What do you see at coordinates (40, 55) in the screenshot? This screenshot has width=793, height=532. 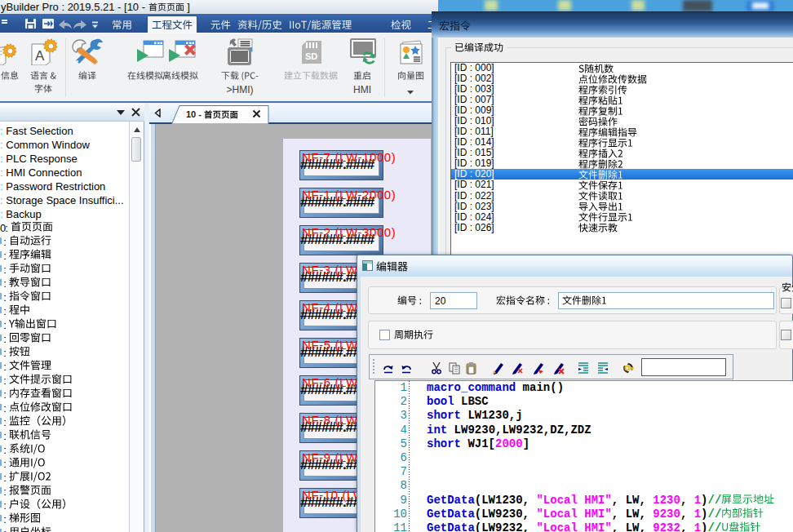 I see `svg-text: A` at bounding box center [40, 55].